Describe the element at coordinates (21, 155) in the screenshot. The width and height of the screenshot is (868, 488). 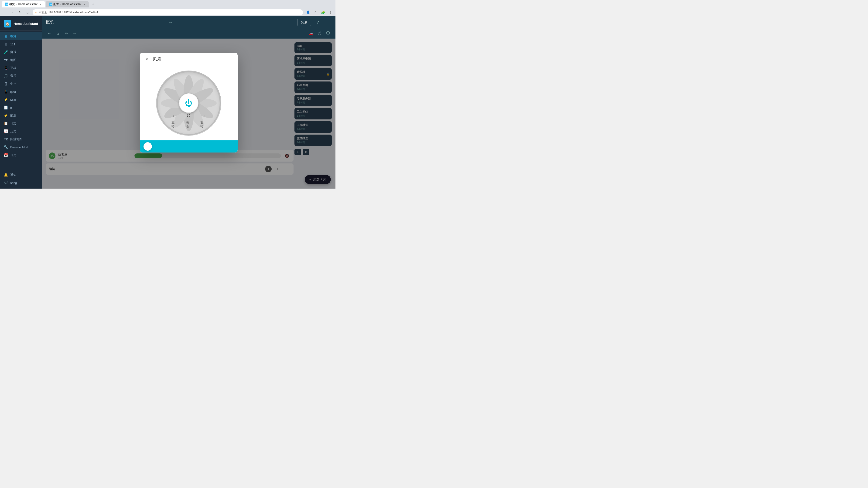
I see `sidebar-item-calendar: 📅 日历` at that location.